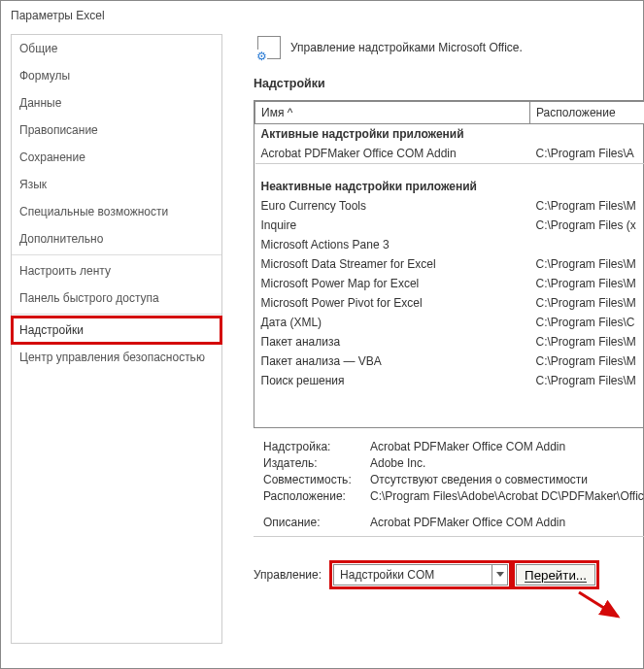  Describe the element at coordinates (317, 522) in the screenshot. I see `detail-desc-label: Описание:` at that location.